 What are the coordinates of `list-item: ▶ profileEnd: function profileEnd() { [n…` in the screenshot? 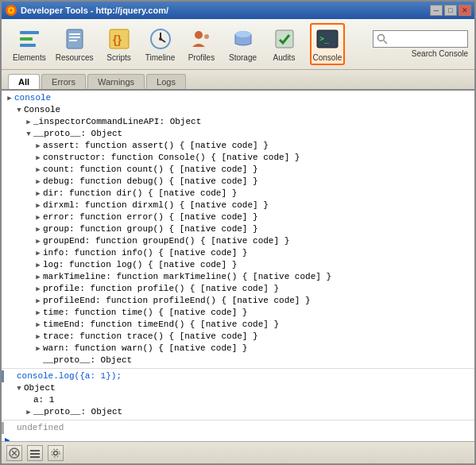 It's located at (238, 300).